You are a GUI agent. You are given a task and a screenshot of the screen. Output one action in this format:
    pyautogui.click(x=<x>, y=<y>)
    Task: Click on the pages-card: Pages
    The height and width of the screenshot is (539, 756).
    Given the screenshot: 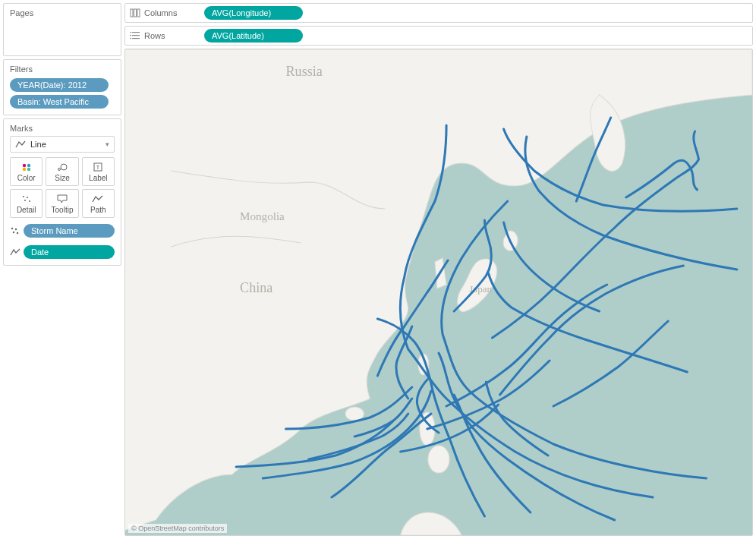 What is the action you would take?
    pyautogui.click(x=62, y=30)
    